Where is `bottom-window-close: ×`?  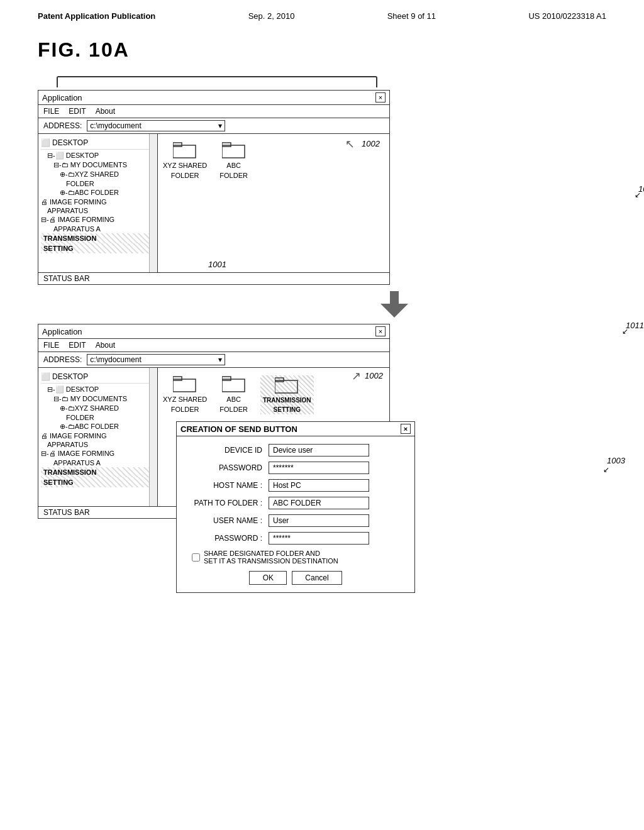
bottom-window-close: × is located at coordinates (380, 331).